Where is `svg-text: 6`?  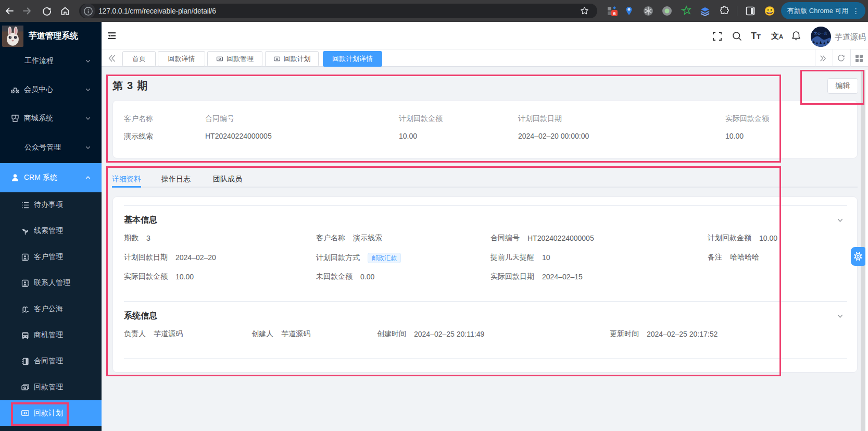
svg-text: 6 is located at coordinates (614, 14).